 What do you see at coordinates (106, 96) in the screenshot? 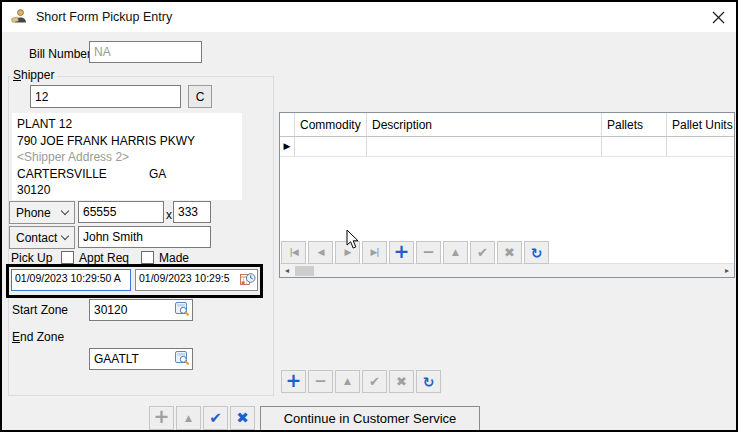
I see `shipper-code-input` at bounding box center [106, 96].